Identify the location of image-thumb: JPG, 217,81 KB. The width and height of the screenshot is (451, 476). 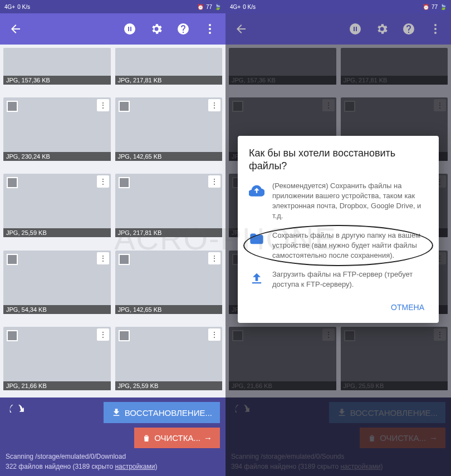
(169, 66).